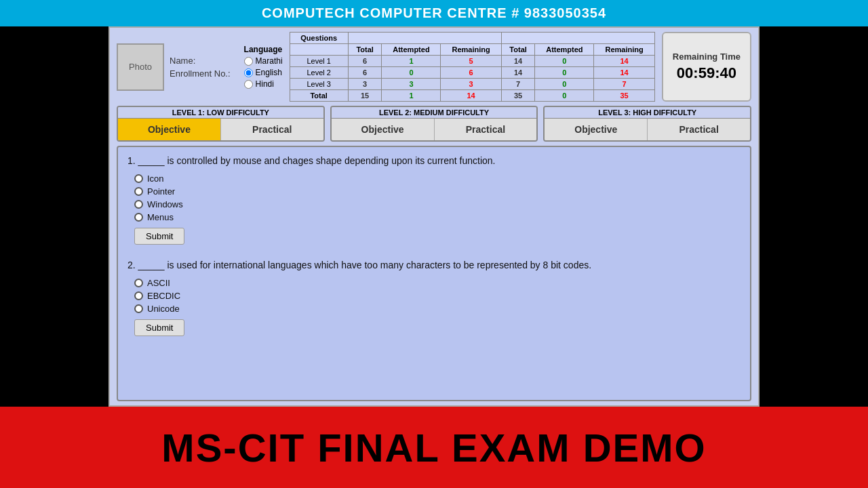 The image size is (868, 488). What do you see at coordinates (434, 123) in the screenshot?
I see `levels-row: LEVEL 1: LOW DIFFICULTYObjectivePractica…` at bounding box center [434, 123].